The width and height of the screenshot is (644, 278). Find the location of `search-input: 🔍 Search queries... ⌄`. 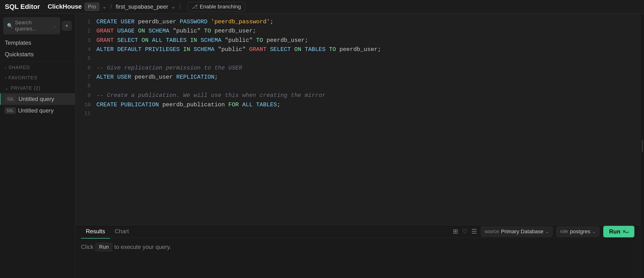

search-input: 🔍 Search queries... ⌄ is located at coordinates (32, 26).